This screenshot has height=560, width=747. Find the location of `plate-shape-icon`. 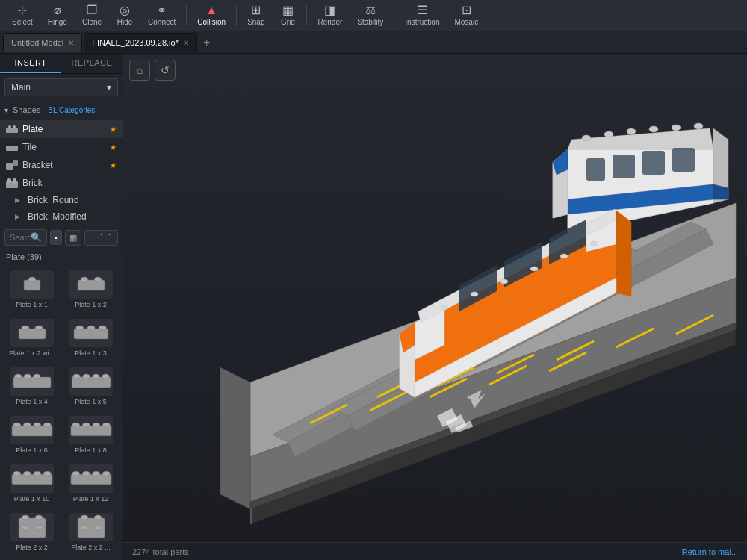

plate-shape-icon is located at coordinates (12, 129).